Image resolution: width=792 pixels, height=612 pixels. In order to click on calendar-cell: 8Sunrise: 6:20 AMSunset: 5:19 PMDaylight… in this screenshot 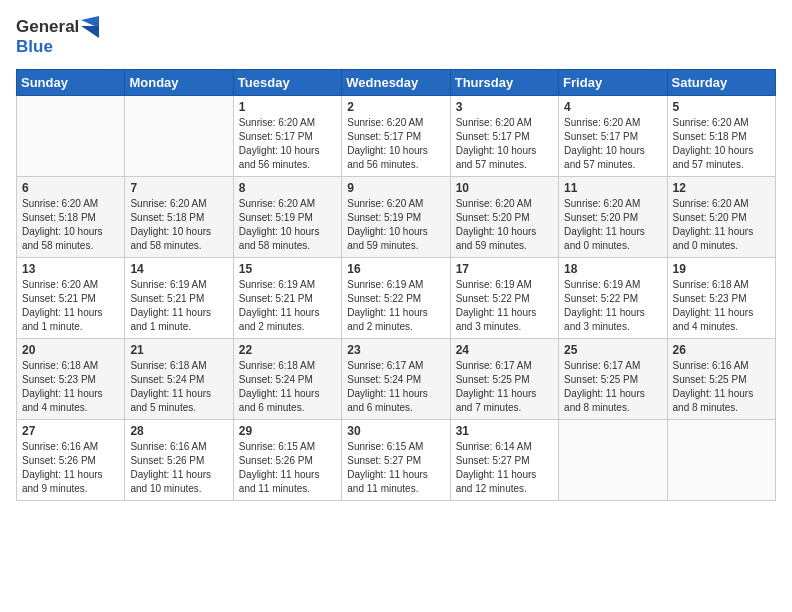, I will do `click(287, 216)`.